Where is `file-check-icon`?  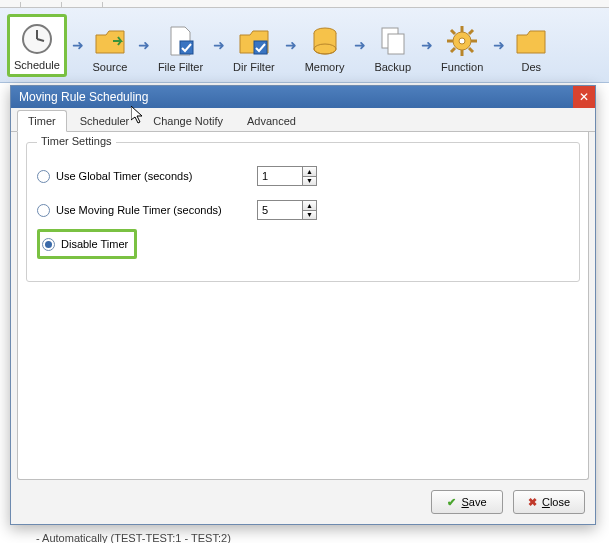 file-check-icon is located at coordinates (180, 41).